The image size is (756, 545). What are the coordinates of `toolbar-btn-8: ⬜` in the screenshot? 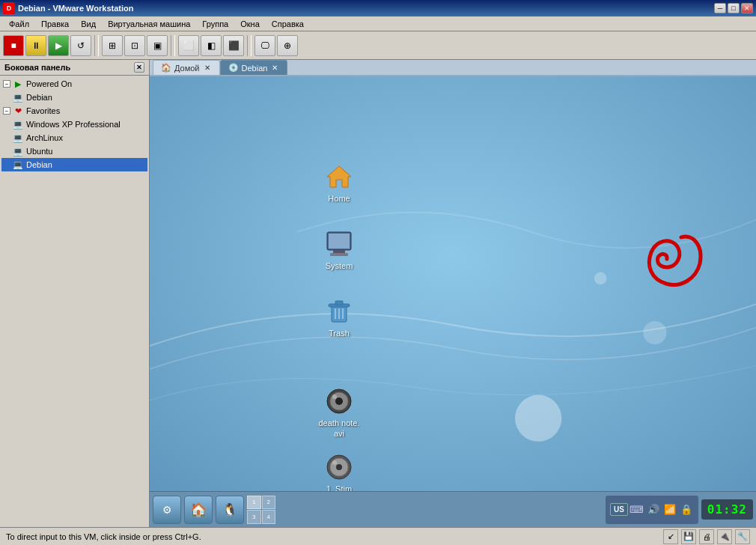 It's located at (189, 46).